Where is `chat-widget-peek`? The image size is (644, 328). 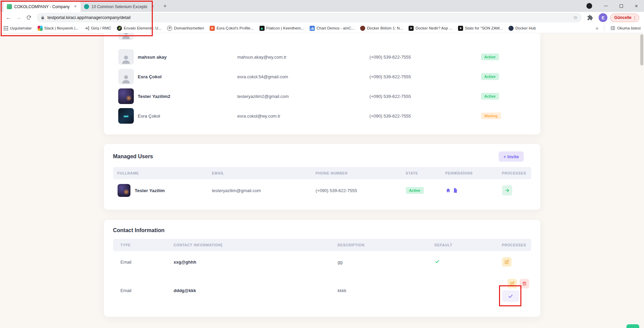 chat-widget-peek is located at coordinates (633, 326).